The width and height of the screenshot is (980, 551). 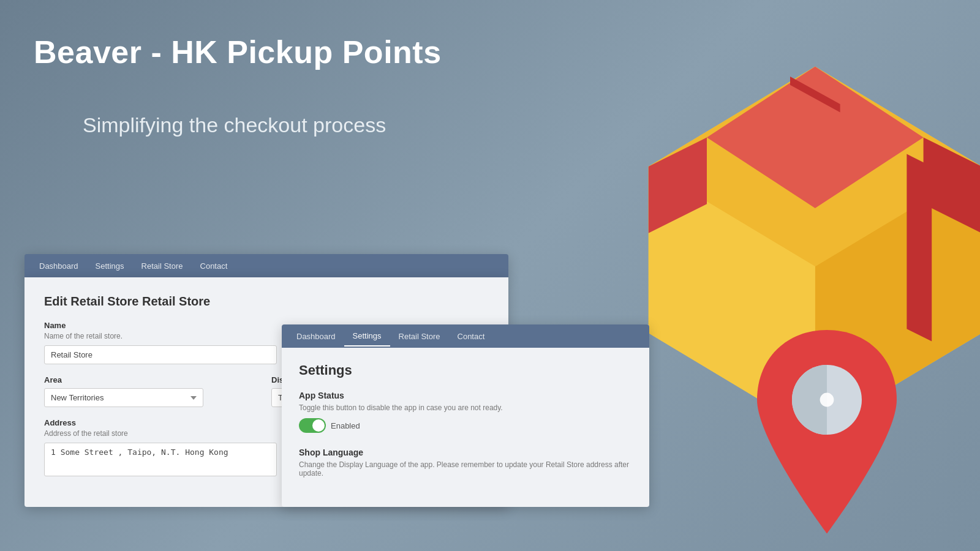 What do you see at coordinates (466, 425) in the screenshot?
I see `toggle-container: Enabled` at bounding box center [466, 425].